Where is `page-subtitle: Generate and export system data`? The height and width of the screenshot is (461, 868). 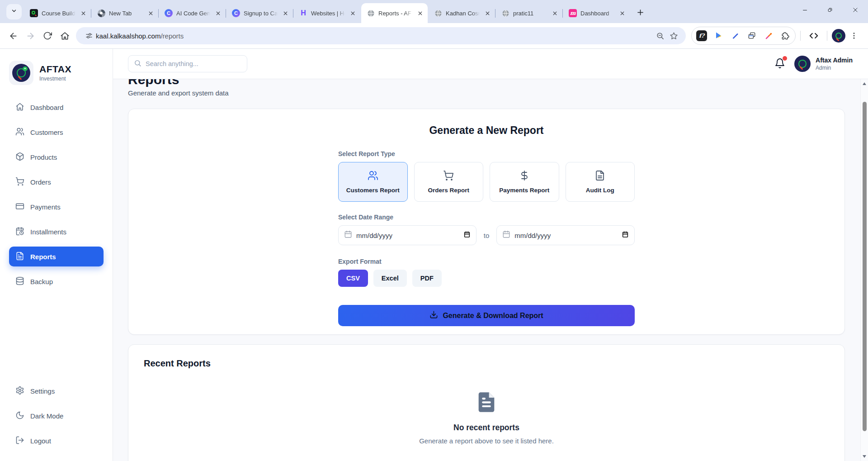
page-subtitle: Generate and export system data is located at coordinates (486, 93).